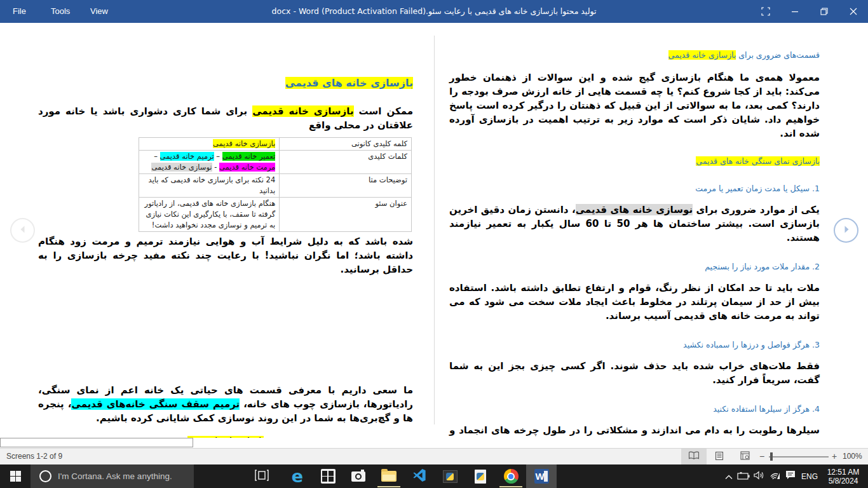 The width and height of the screenshot is (868, 488). Describe the element at coordinates (187, 156) in the screenshot. I see `cyan-highlight: ترمیم خانه قدیمی` at that location.